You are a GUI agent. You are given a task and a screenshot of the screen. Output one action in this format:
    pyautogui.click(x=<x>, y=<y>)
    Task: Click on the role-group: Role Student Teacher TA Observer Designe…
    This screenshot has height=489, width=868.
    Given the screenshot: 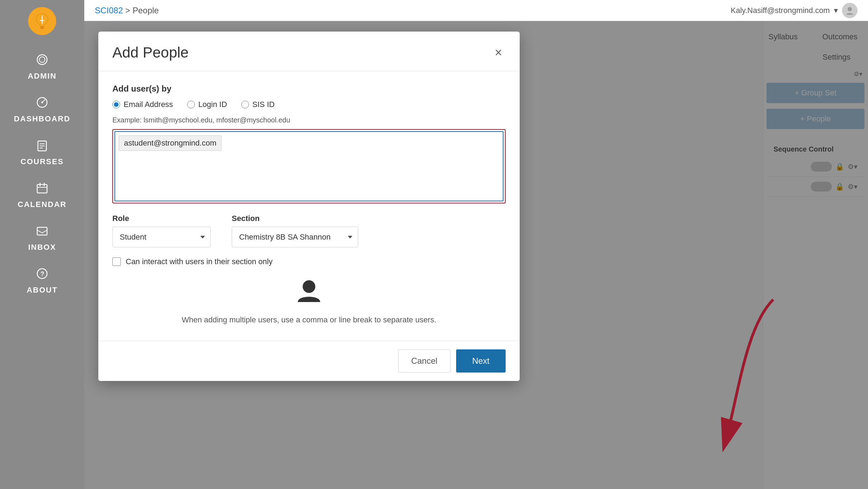 What is the action you would take?
    pyautogui.click(x=162, y=231)
    